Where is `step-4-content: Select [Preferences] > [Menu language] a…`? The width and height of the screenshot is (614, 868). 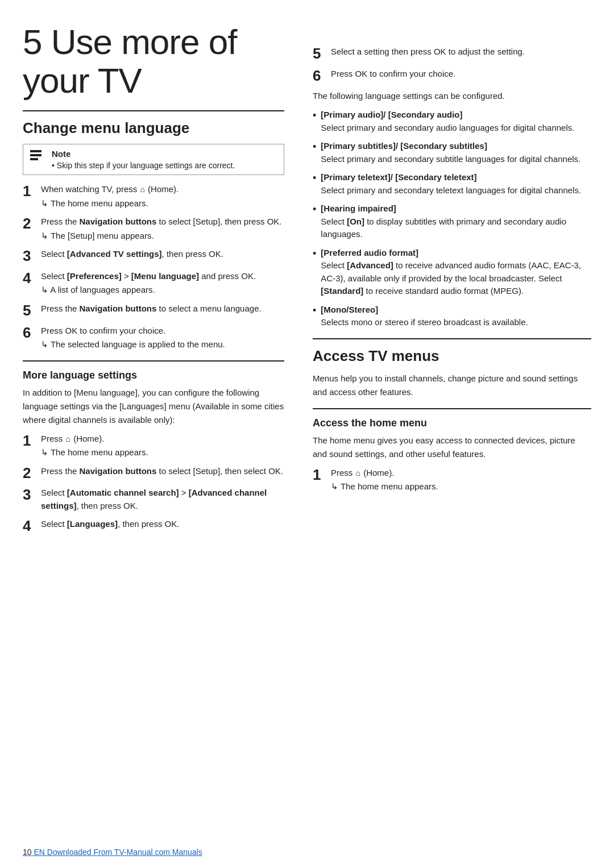
step-4-content: Select [Preferences] > [Menu language] a… is located at coordinates (163, 283).